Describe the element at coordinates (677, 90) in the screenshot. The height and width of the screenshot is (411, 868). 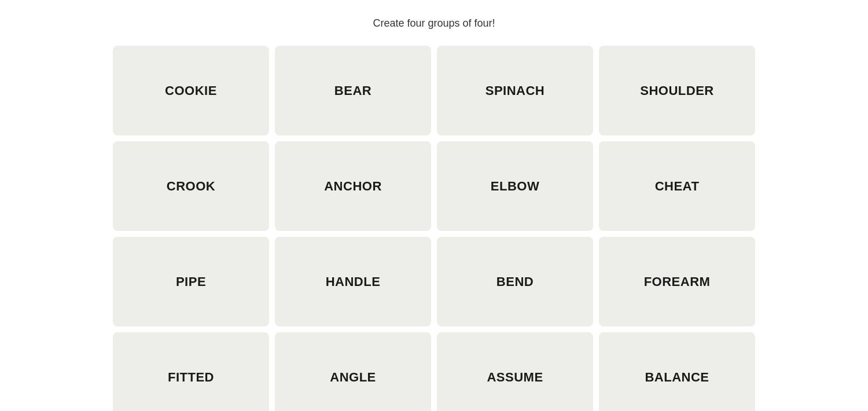
I see `card-shoulder: SHOULDER` at that location.